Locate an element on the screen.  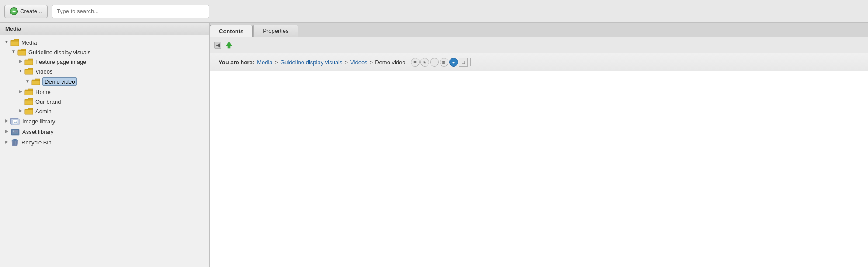
folder-icon-admin is located at coordinates (29, 111).